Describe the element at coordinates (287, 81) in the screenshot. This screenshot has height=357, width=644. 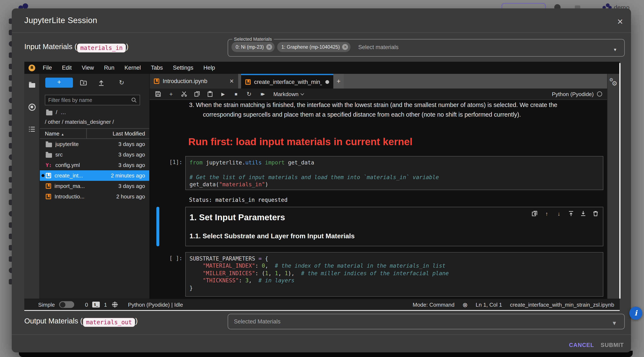
I see `tab-create-interface: create_interface_with_min_` at that location.